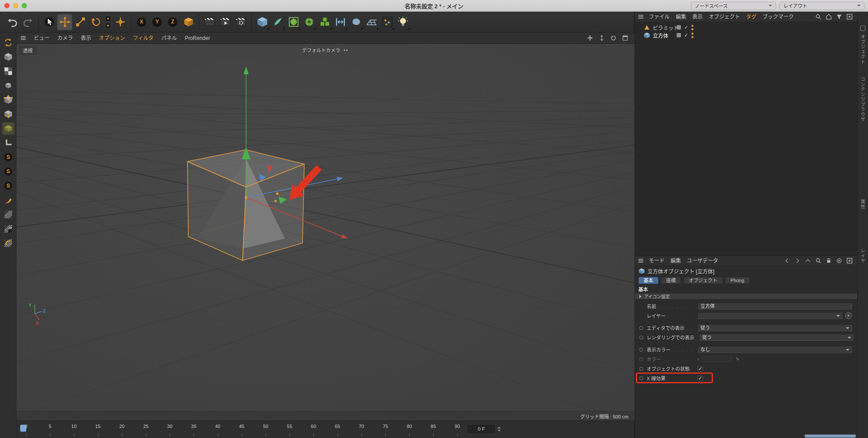 This screenshot has width=868, height=438. What do you see at coordinates (293, 22) in the screenshot?
I see `subdivision-surface-button` at bounding box center [293, 22].